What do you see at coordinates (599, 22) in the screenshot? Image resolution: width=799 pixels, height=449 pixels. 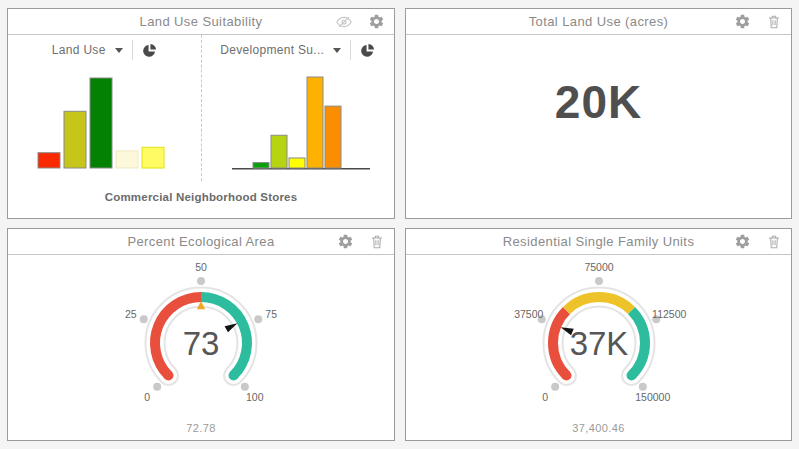 I see `page-title: Total Land Use (acres)` at bounding box center [599, 22].